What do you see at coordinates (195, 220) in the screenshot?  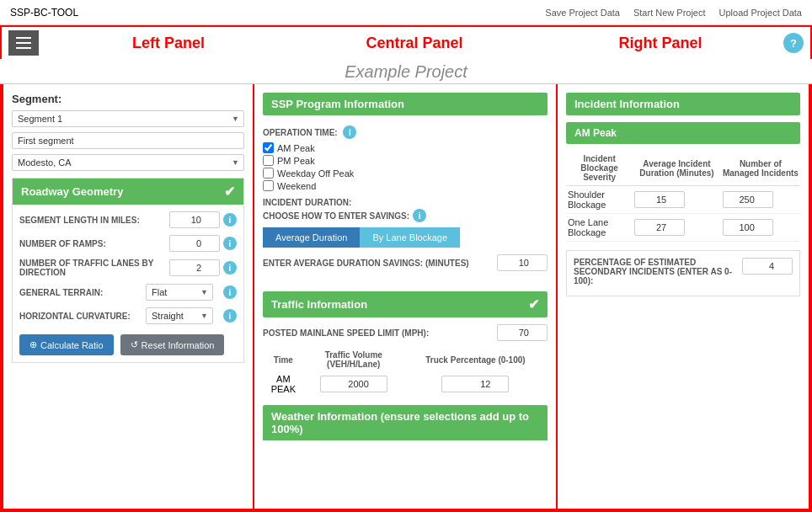 I see `segment-length-input` at bounding box center [195, 220].